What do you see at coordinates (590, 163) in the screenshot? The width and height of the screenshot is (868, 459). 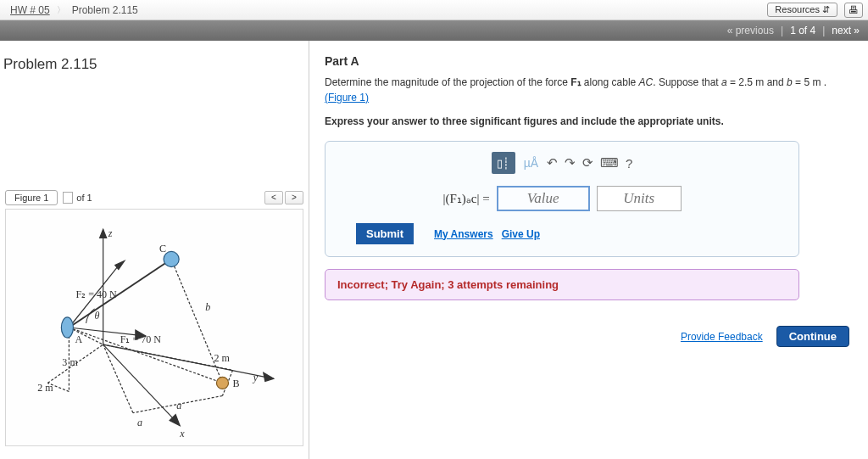 I see `toolbar-tools: ↶ ↷ ⟳ ⌨ ?` at bounding box center [590, 163].